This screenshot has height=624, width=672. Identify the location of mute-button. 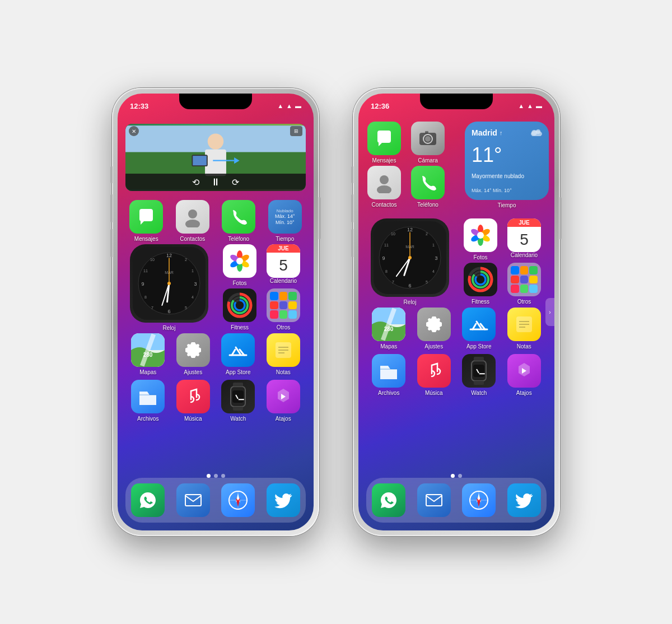
(111, 175).